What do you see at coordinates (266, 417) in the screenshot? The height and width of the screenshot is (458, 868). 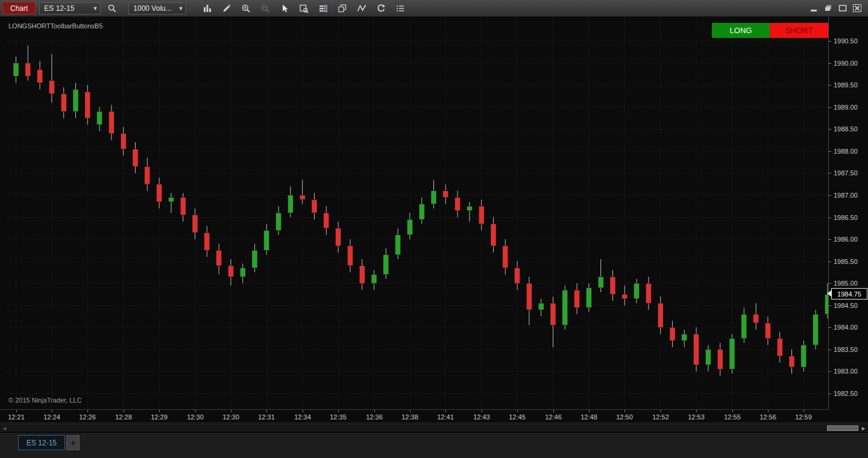 I see `time-axis-label: 12:31` at bounding box center [266, 417].